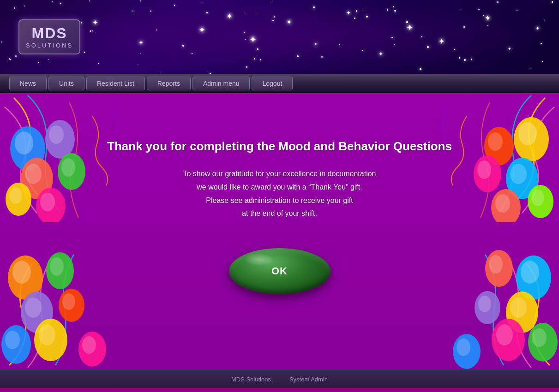 The width and height of the screenshot is (559, 392). What do you see at coordinates (280, 83) in the screenshot?
I see `navbar: News Units Resident List Reports Admin m…` at bounding box center [280, 83].